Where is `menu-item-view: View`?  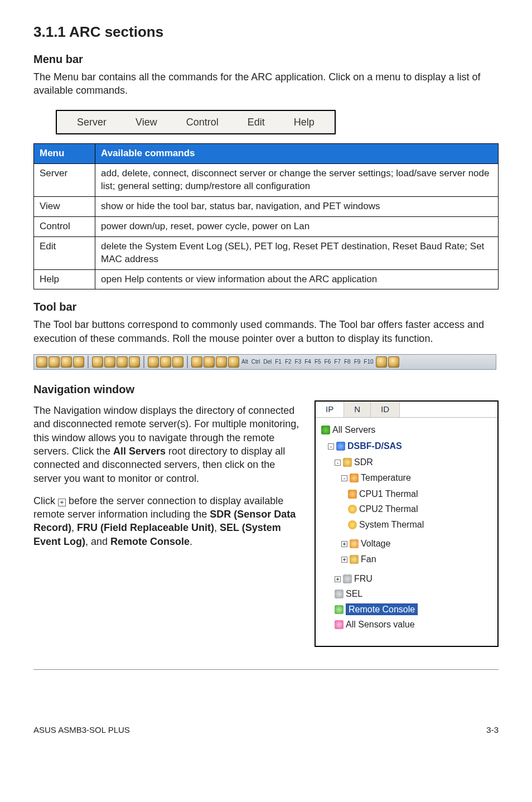 menu-item-view: View is located at coordinates (146, 122).